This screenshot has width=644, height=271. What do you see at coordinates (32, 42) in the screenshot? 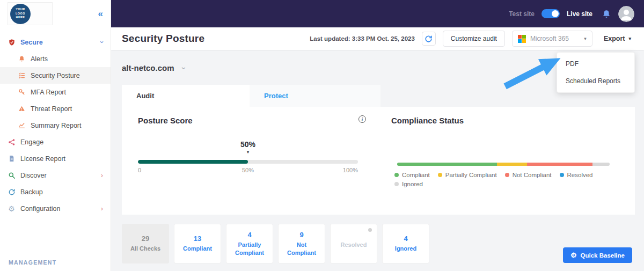
I see `sidebar-item-label: Secure` at bounding box center [32, 42].